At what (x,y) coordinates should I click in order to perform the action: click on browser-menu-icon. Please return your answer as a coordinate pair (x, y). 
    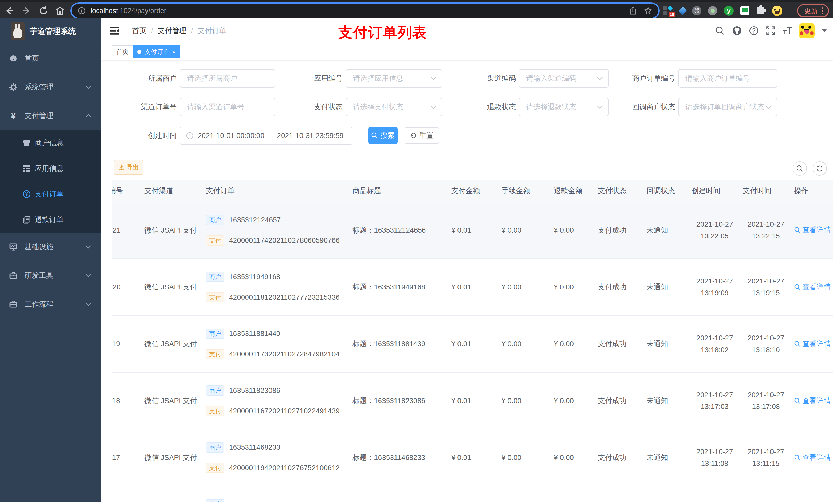
    Looking at the image, I should click on (823, 11).